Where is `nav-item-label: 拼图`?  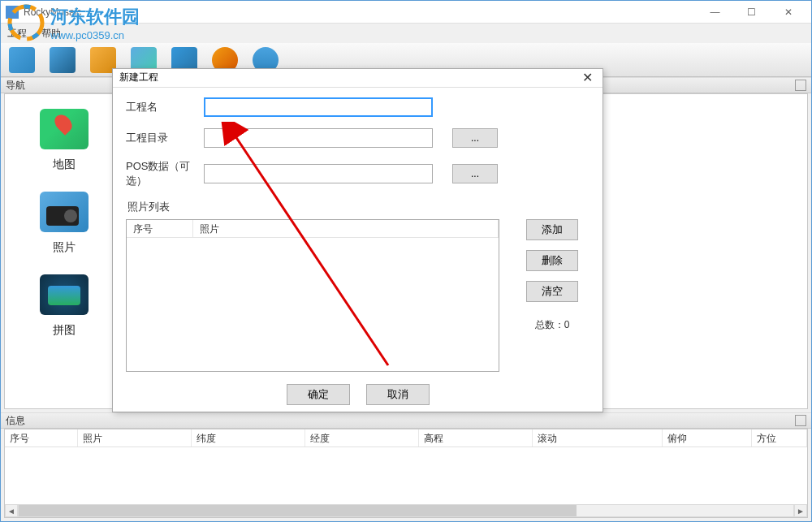 nav-item-label: 拼图 is located at coordinates (64, 330).